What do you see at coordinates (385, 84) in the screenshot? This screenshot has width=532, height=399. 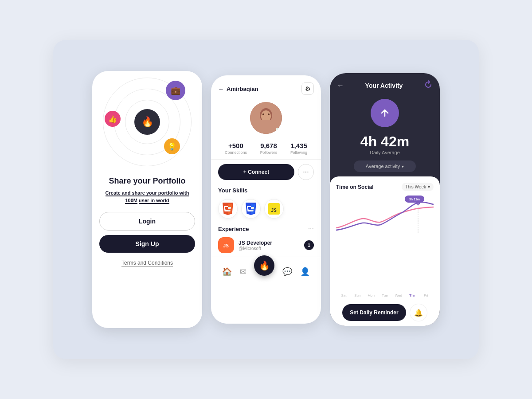 I see `activity-header: ← Your Activity` at bounding box center [385, 84].